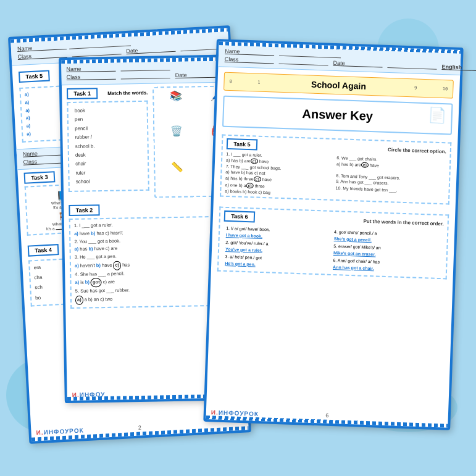 The height and width of the screenshot is (476, 476). Describe the element at coordinates (40, 178) in the screenshot. I see `task3-label: Task 3` at that location.